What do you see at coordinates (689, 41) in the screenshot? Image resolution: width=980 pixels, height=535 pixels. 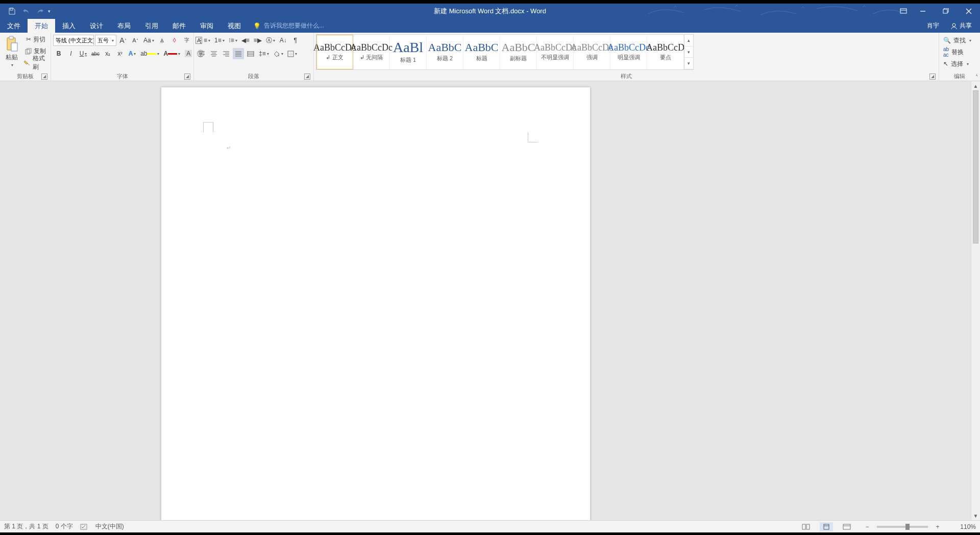 I see `chevron-up-icon: ▴` at bounding box center [689, 41].